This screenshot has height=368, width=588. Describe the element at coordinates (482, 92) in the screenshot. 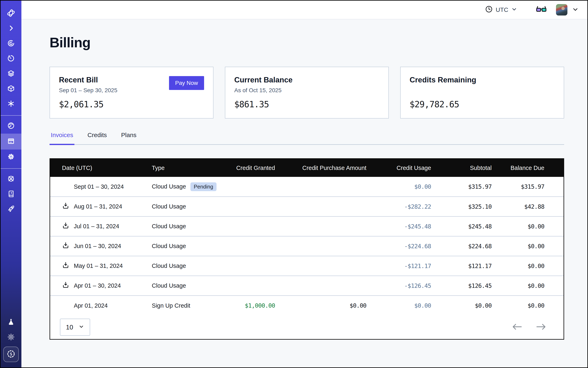

I see `credits-remaining-card: Credits Remaining $29,782.65` at that location.